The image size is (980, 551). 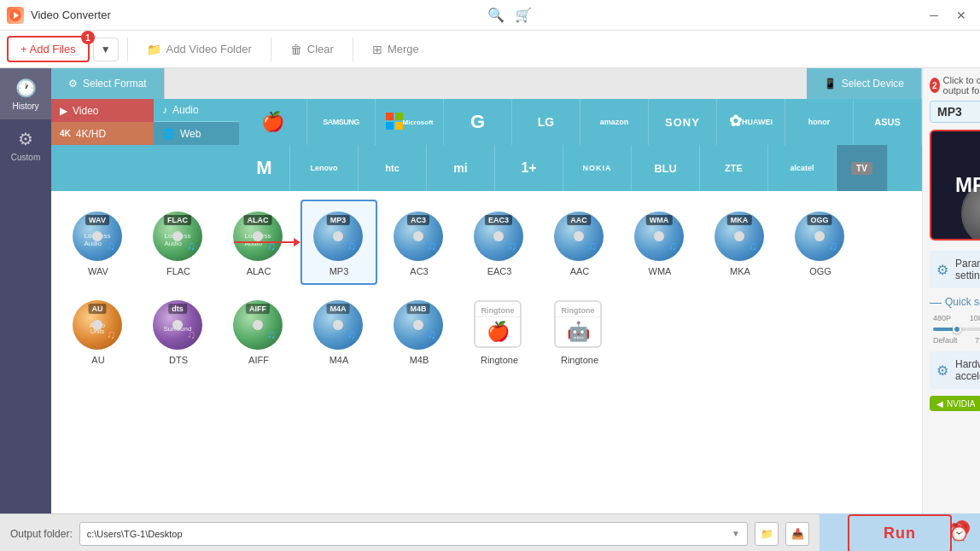 I want to click on red-arrow-indicator, so click(x=267, y=242).